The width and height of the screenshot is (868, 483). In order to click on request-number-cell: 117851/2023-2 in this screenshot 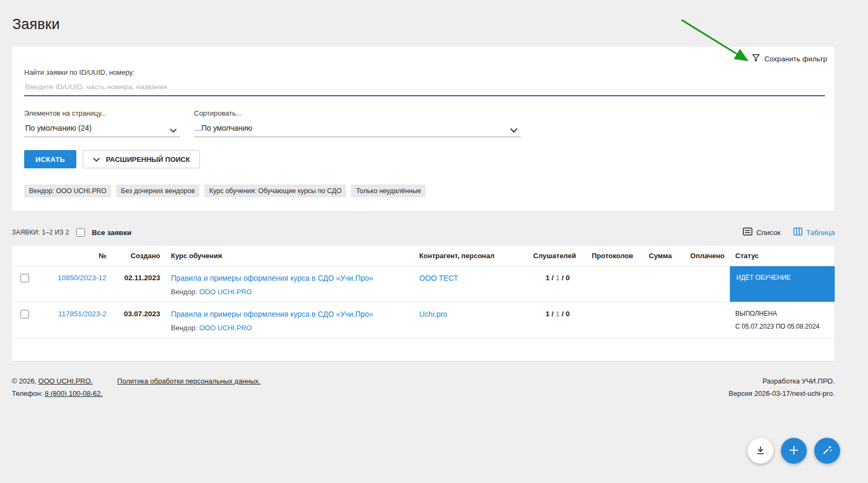, I will do `click(74, 319)`.